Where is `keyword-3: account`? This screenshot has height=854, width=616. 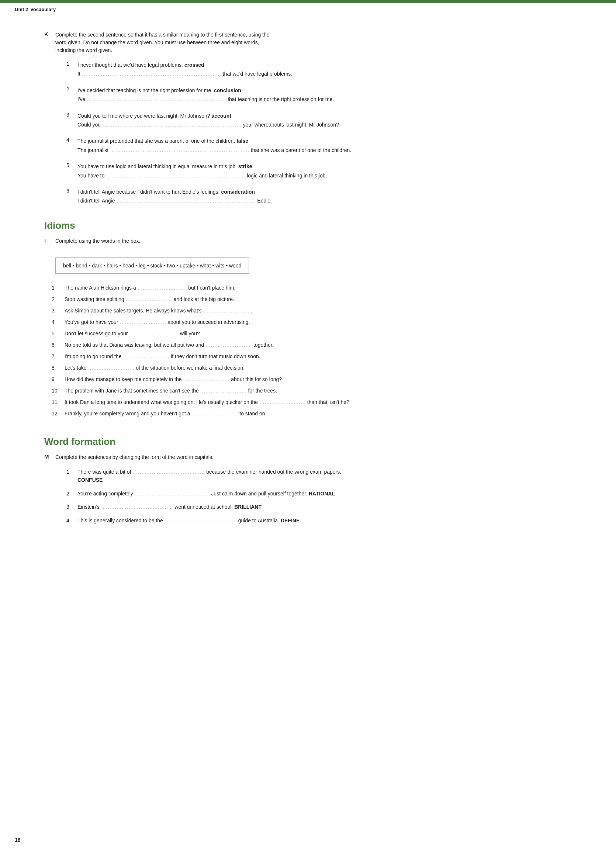 keyword-3: account is located at coordinates (221, 116).